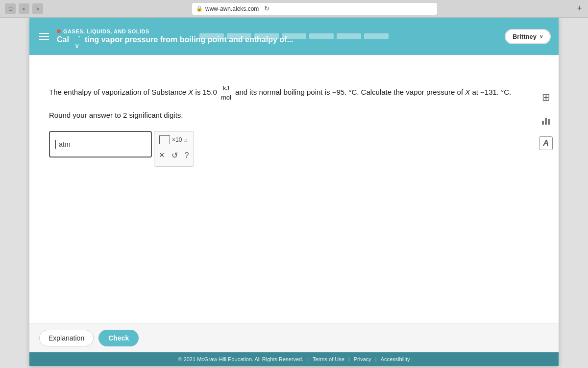  I want to click on fraction-denominator: mol, so click(226, 97).